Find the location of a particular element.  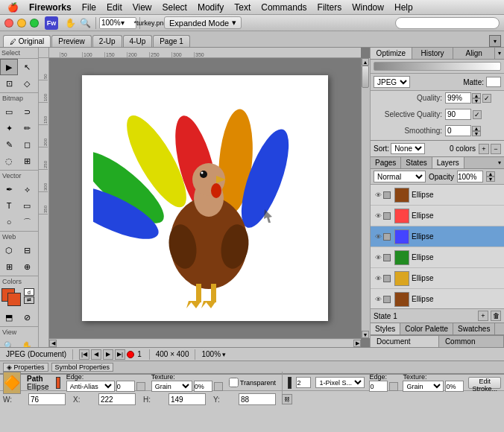

symbol-props-tab: Symbol Properties is located at coordinates (83, 367).